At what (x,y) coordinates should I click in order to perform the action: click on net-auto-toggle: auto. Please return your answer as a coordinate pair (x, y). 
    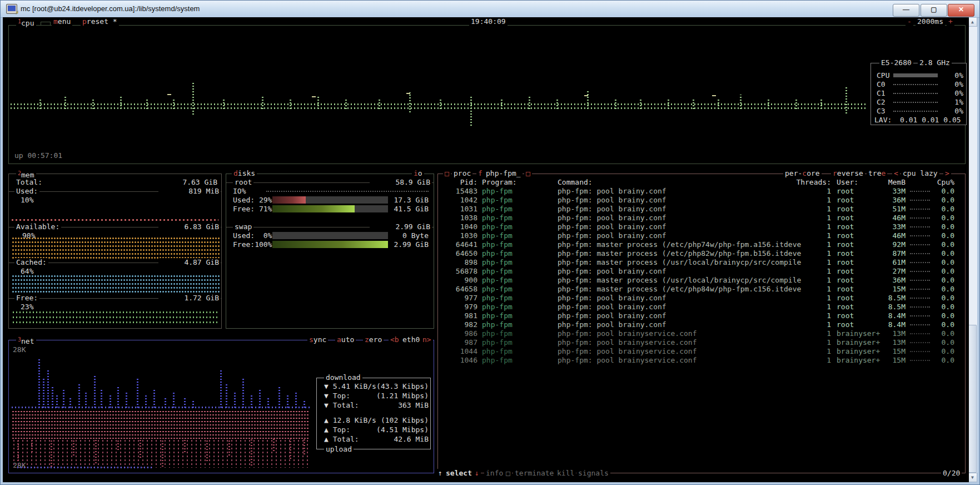
    Looking at the image, I should click on (346, 340).